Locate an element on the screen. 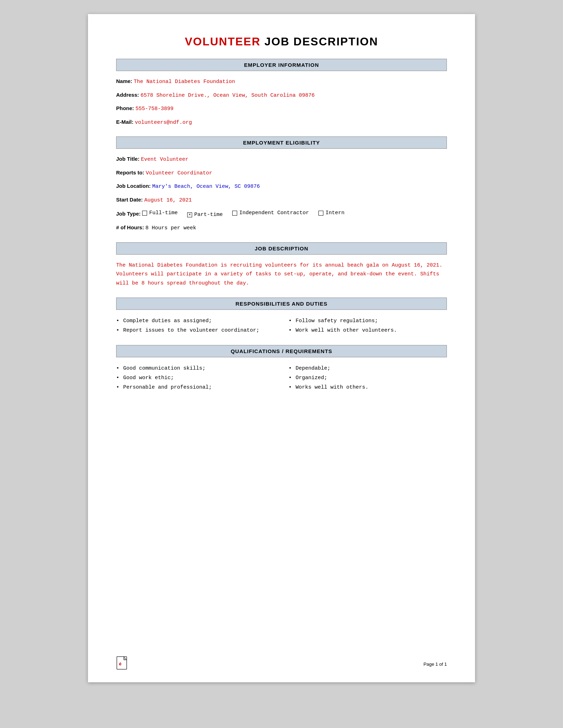 The image size is (563, 728). job-description-text: The National Diabetes Foundation is recr… is located at coordinates (282, 274).